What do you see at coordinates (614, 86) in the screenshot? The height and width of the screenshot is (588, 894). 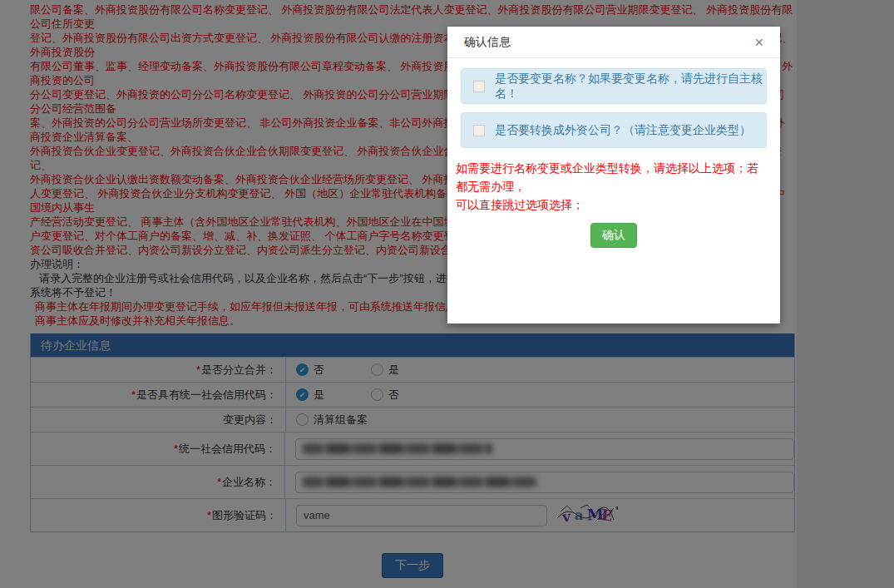 I see `option-change-name: 是否要变更名称？如果要变更名称，请先进行自主核名！` at bounding box center [614, 86].